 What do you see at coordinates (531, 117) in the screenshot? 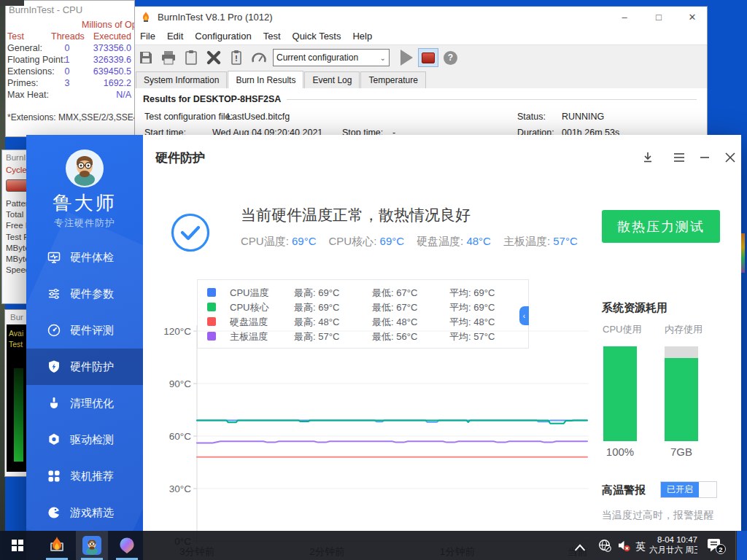
I see `status-label: Status:` at bounding box center [531, 117].